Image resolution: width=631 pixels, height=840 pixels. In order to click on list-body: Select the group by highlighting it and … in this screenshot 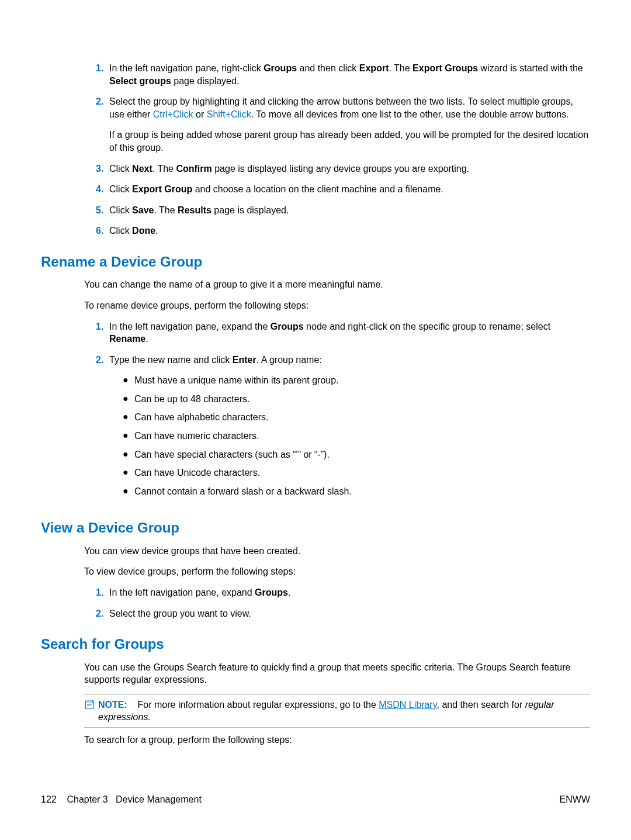, I will do `click(349, 125)`.